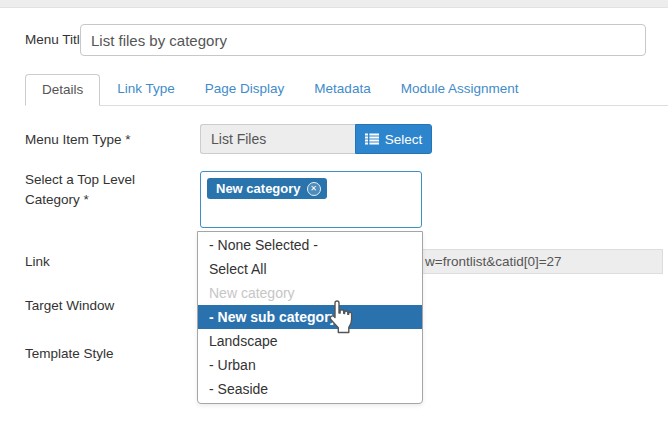  I want to click on tab-module-assignment: Module Assignment, so click(460, 90).